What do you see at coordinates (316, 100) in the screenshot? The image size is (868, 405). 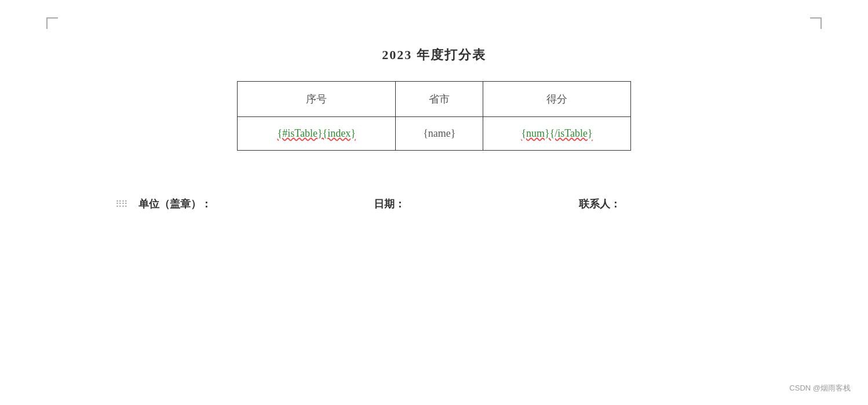 I see `col-header-index: 序号` at bounding box center [316, 100].